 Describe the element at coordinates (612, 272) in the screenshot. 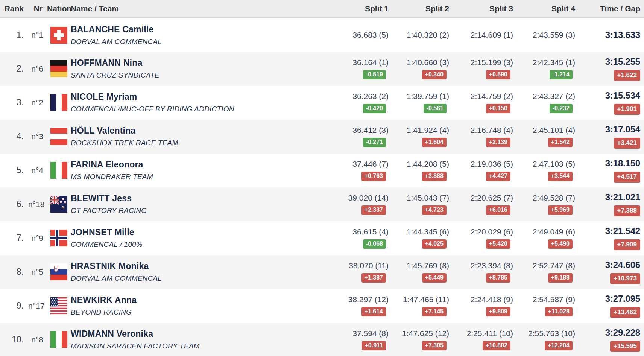

I see `time-cell: 3:24.606+10.973` at that location.